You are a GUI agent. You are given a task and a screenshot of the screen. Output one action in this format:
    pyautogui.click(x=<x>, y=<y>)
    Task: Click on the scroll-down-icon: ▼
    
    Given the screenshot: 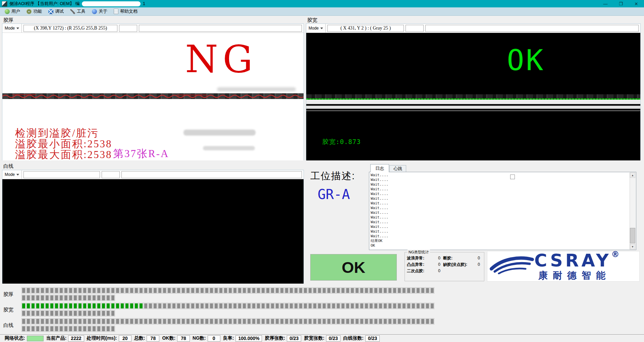 What is the action you would take?
    pyautogui.click(x=633, y=247)
    